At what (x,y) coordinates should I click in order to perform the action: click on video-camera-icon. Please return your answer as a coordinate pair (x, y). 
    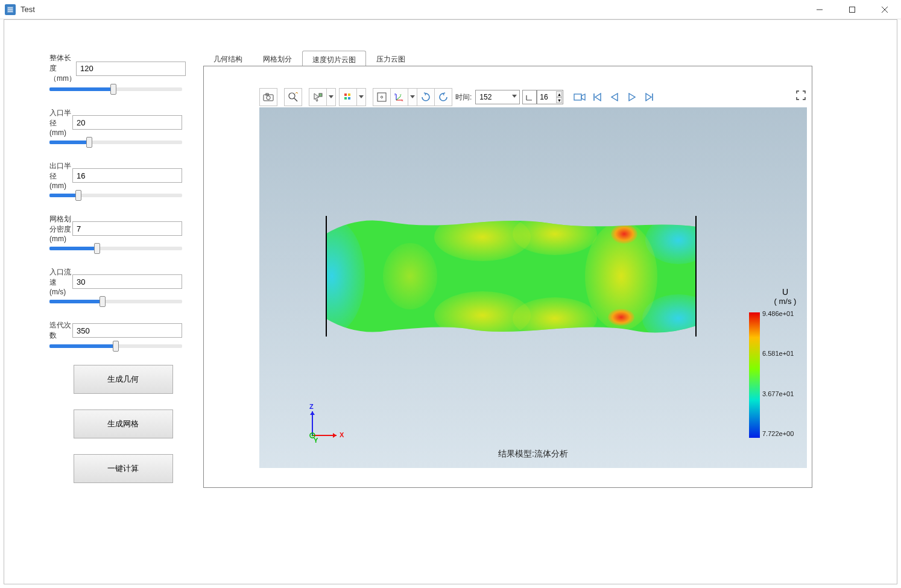
    Looking at the image, I should click on (580, 97).